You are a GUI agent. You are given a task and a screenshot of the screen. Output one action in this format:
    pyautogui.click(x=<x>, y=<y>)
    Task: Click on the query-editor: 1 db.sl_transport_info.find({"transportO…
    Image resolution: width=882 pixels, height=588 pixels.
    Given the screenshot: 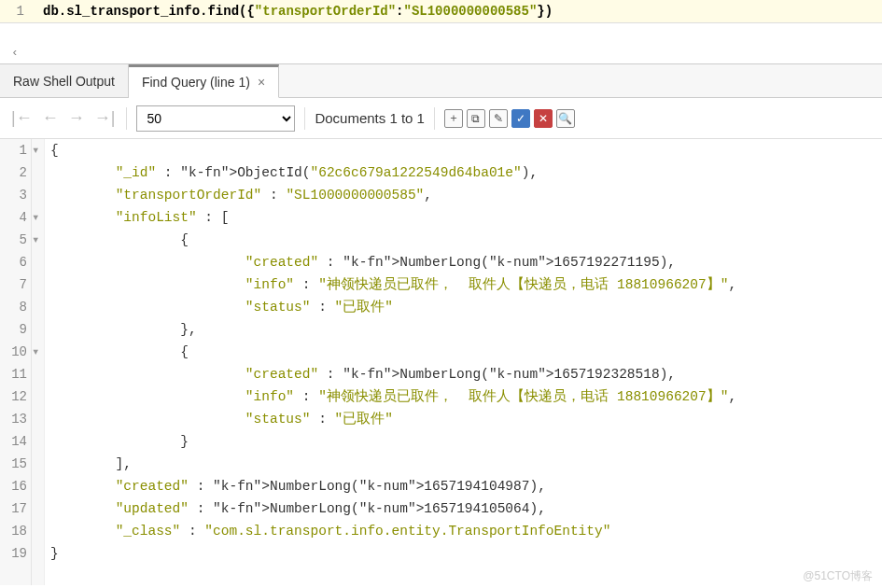 What is the action you would take?
    pyautogui.click(x=441, y=11)
    